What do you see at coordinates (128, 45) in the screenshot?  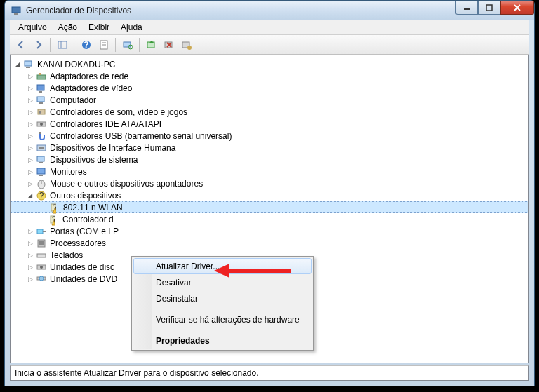 I see `scan-hardware-button` at bounding box center [128, 45].